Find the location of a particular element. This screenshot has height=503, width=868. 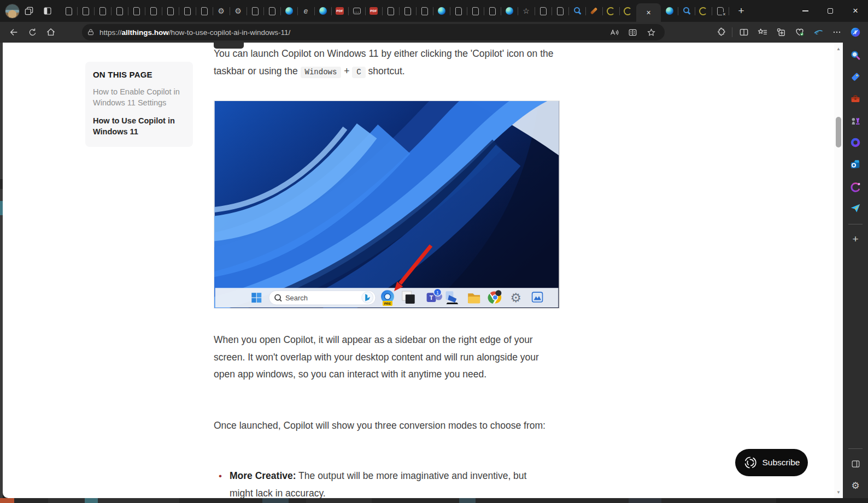

sidebar-customize-button: + is located at coordinates (855, 239).